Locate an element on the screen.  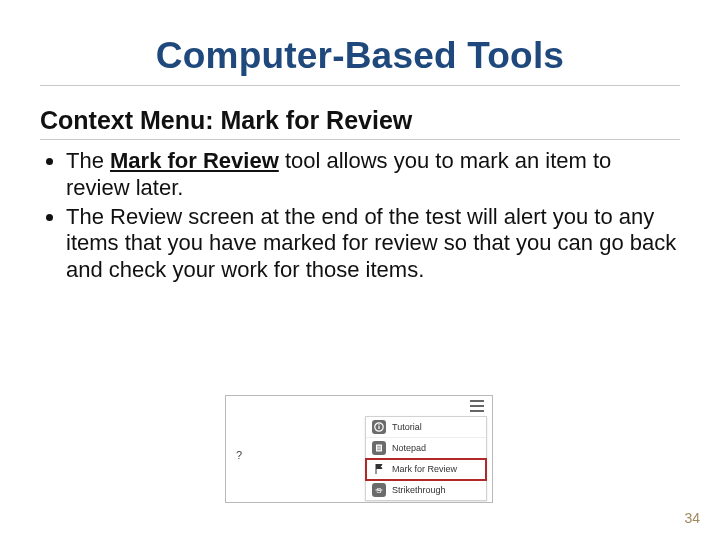
slide-subheading: Context Menu: Mark for Review is located at coordinates (360, 120).